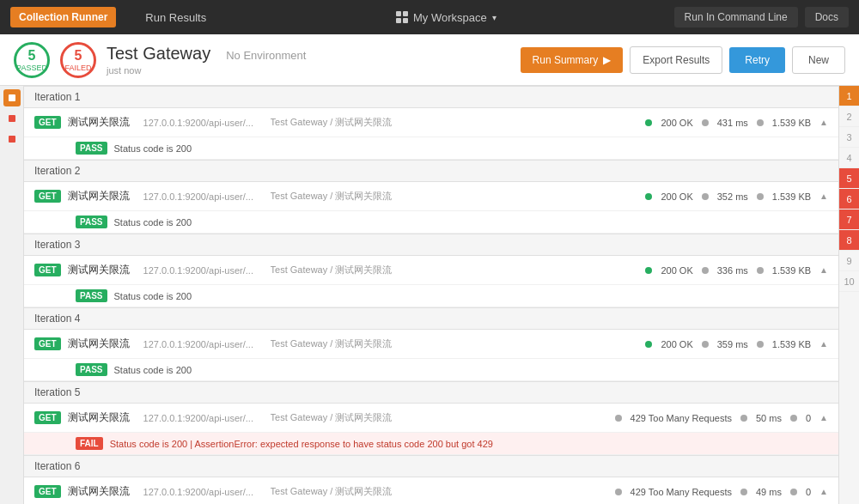 The image size is (859, 504). What do you see at coordinates (175, 17) in the screenshot?
I see `run-results-link: Run Results` at bounding box center [175, 17].